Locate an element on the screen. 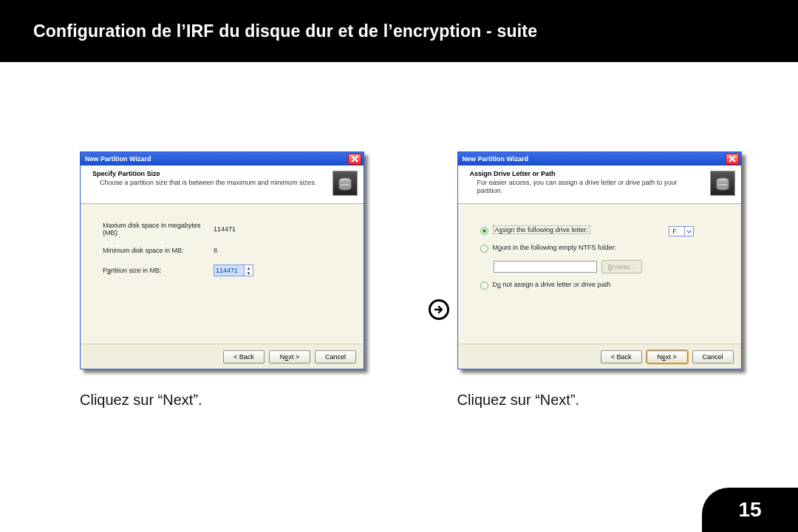 The image size is (798, 532). chevron-down-icon is located at coordinates (689, 231).